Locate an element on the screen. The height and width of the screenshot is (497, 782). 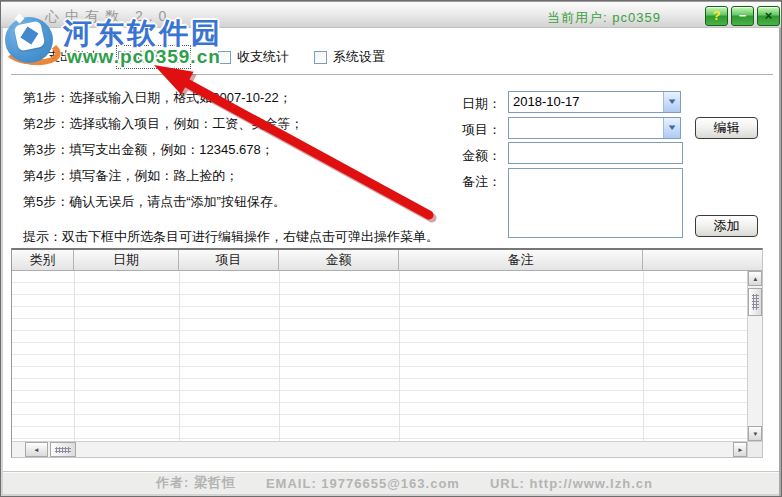
table-header: 类别 日期 项目 金额 备注 is located at coordinates (387, 260).